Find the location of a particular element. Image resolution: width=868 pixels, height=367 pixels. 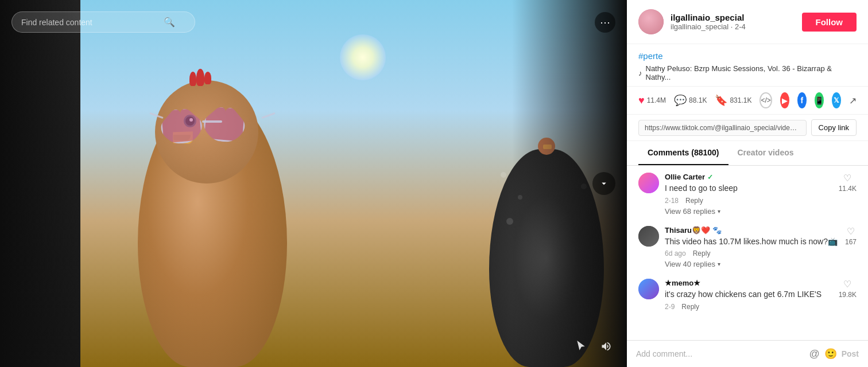

heart-icon: ♥ is located at coordinates (642, 101).